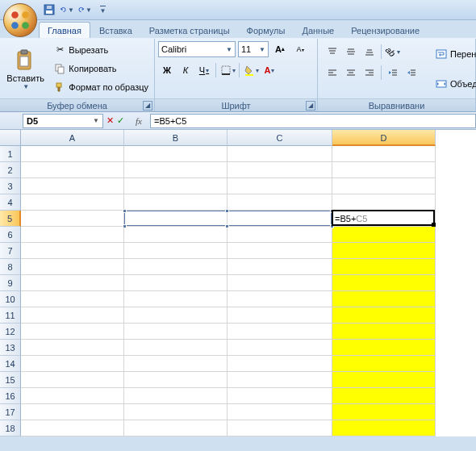 The height and width of the screenshot is (451, 476). I want to click on cell-C5, so click(280, 219).